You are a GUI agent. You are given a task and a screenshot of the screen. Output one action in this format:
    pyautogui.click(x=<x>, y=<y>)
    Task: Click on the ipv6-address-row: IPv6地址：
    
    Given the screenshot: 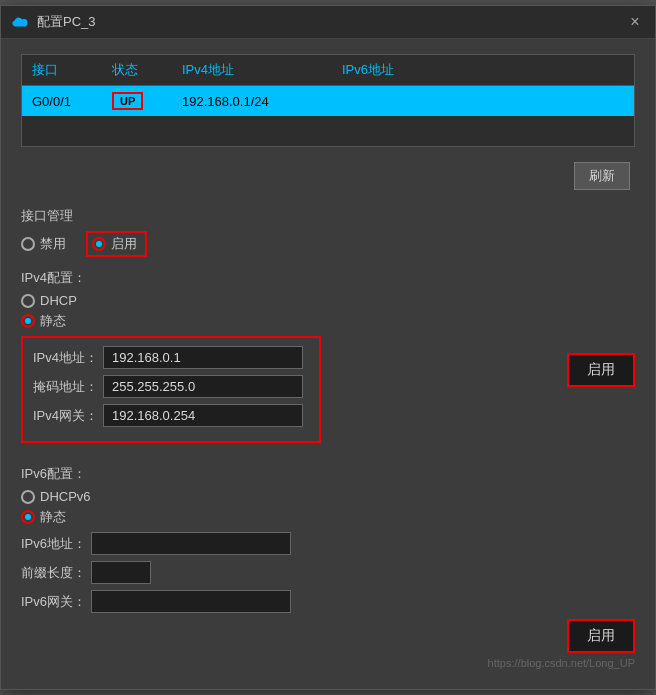 What is the action you would take?
    pyautogui.click(x=328, y=544)
    